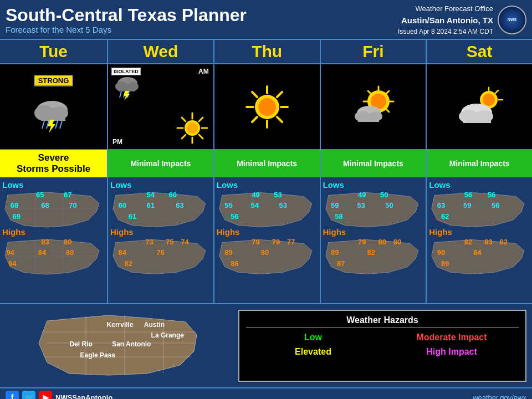 The image size is (532, 399). Describe the element at coordinates (479, 211) in the screenshot. I see `map-sat-lows` at that location.